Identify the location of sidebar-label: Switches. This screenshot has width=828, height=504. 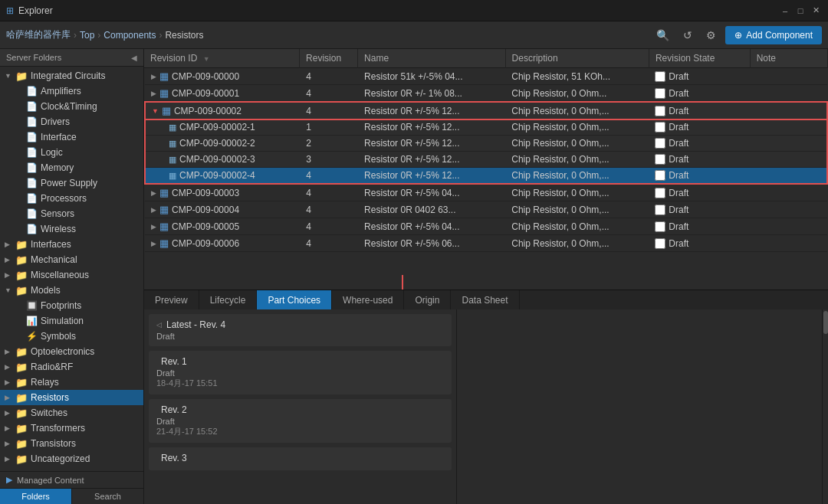
(49, 413).